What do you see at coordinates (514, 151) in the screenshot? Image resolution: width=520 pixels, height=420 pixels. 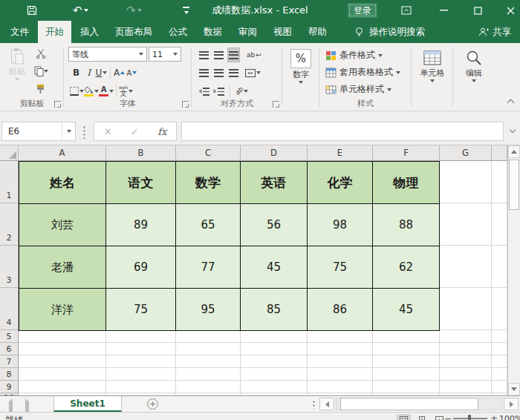 I see `scroll-up-button` at bounding box center [514, 151].